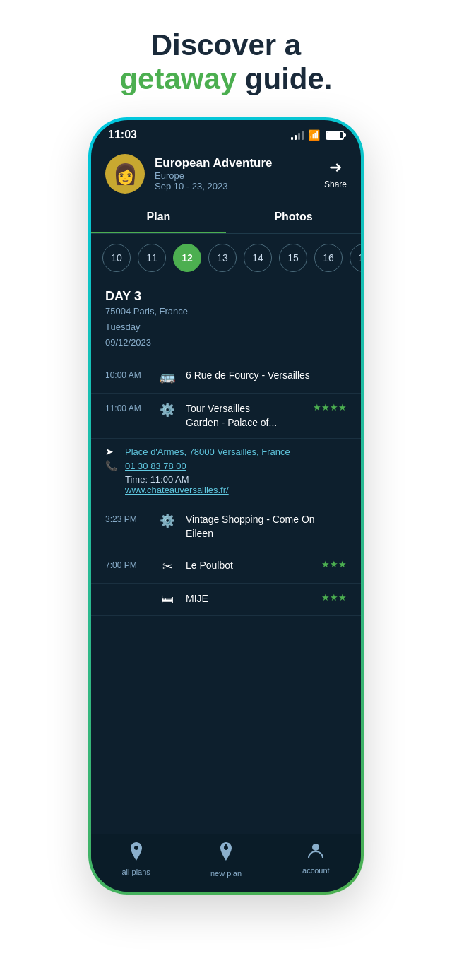 Image resolution: width=452 pixels, height=980 pixels. What do you see at coordinates (266, 599) in the screenshot?
I see `item-row-5: MIJE ★★★` at bounding box center [266, 599].